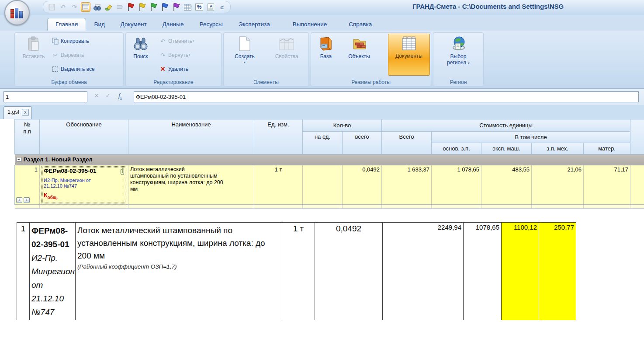 The width and height of the screenshot is (644, 339). Describe the element at coordinates (322, 8) in the screenshot. I see `title-bar: ↶▾ ↷▾ ▾ ▾ % A ≧ ГРАНД-Смета - C:\Documen…` at that location.